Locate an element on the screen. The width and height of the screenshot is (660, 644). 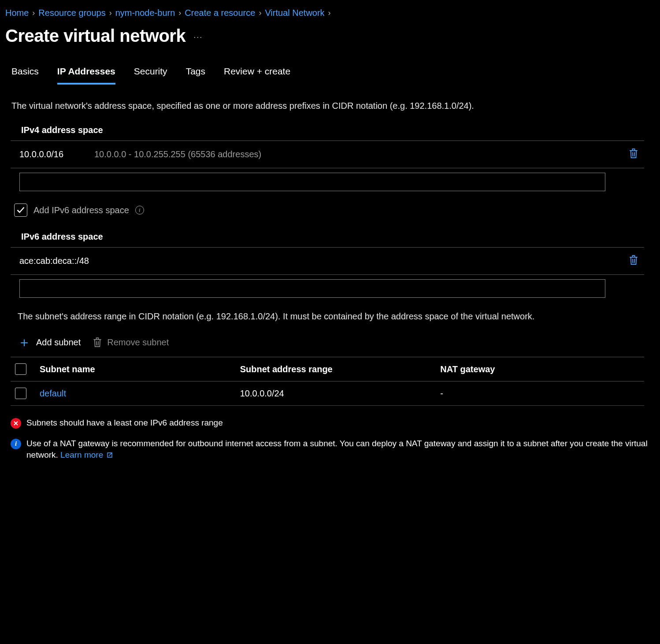
error-text: Subnets should have a least one IPv6 add… is located at coordinates (125, 423).